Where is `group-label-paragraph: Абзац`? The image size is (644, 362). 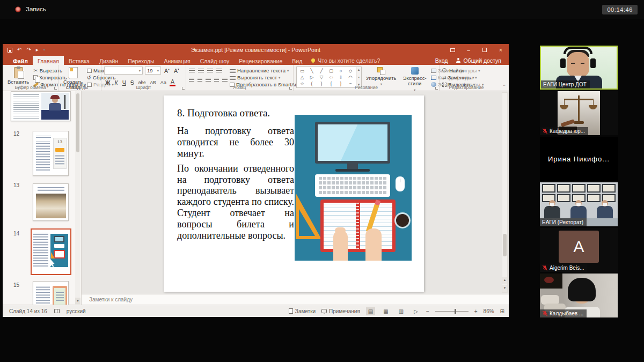 group-label-paragraph: Абзац is located at coordinates (239, 87).